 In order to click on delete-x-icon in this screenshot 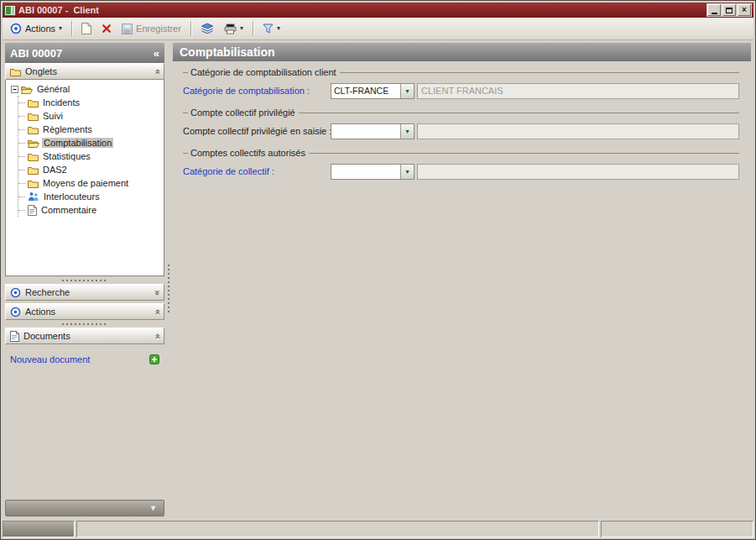, I will do `click(107, 29)`.